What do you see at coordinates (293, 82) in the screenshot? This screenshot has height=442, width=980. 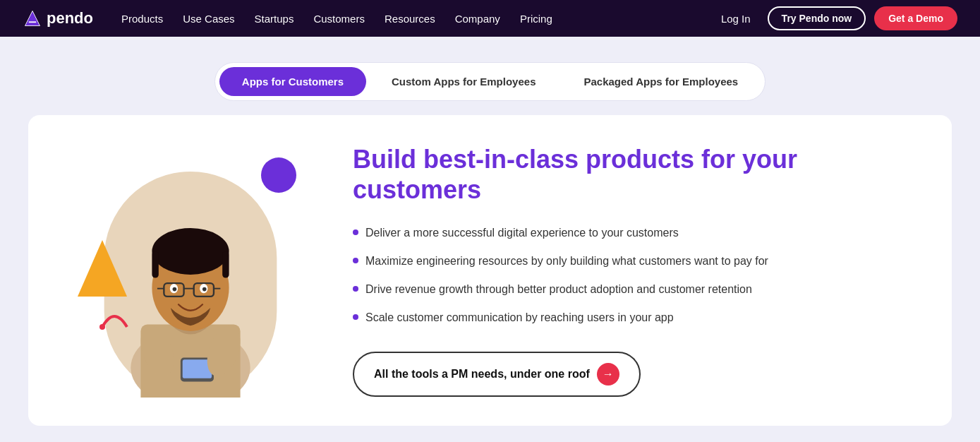 I see `tab-apps-customers: Apps for Customers` at bounding box center [293, 82].